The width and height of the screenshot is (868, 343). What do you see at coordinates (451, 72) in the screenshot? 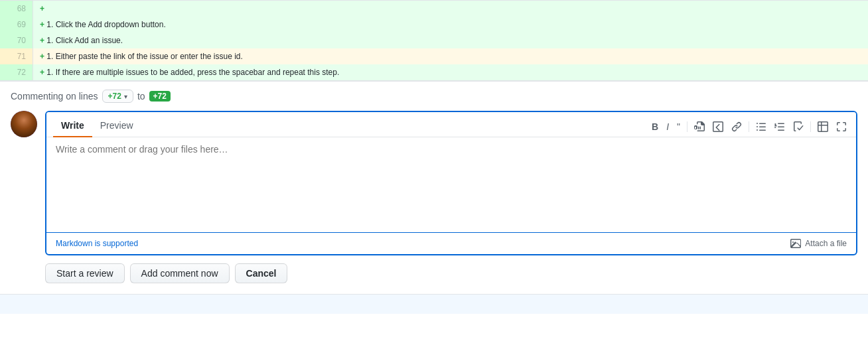
I see `line-content-72: + 1. If there are multiple issues to be …` at bounding box center [451, 72].